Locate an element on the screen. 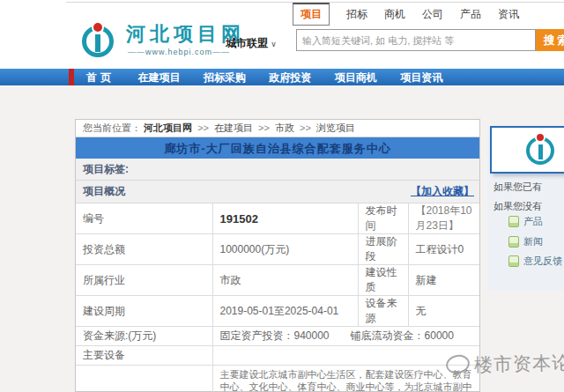  sidebar-item-label: 新闻 is located at coordinates (533, 241).